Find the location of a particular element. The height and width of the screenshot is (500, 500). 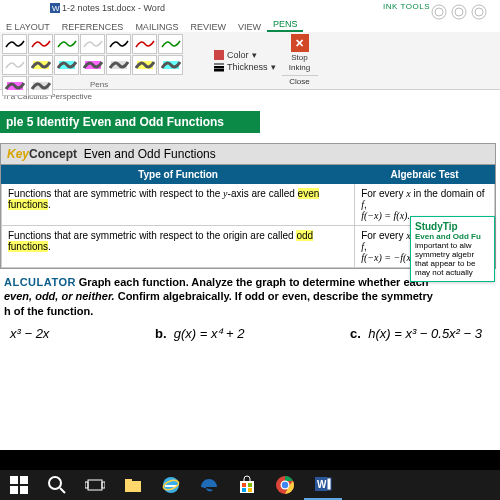

ie-button is located at coordinates (171, 485).